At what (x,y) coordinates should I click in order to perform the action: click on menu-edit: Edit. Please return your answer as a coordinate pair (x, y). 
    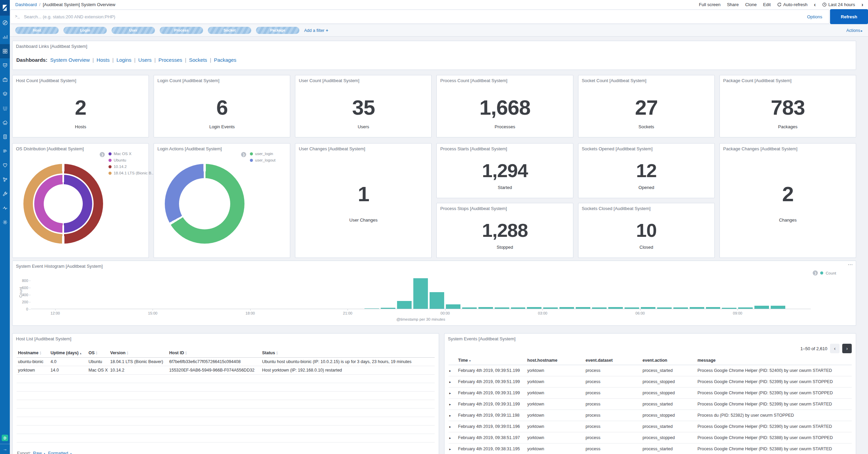
    Looking at the image, I should click on (767, 5).